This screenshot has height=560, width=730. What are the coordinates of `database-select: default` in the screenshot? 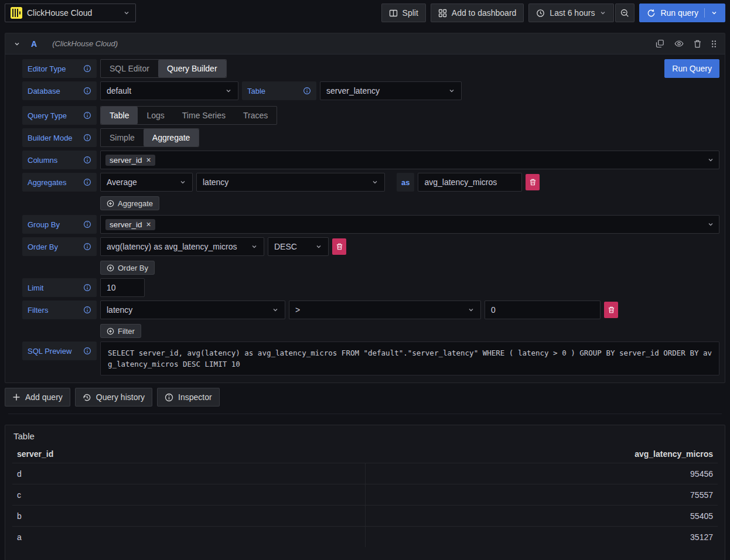 It's located at (169, 91).